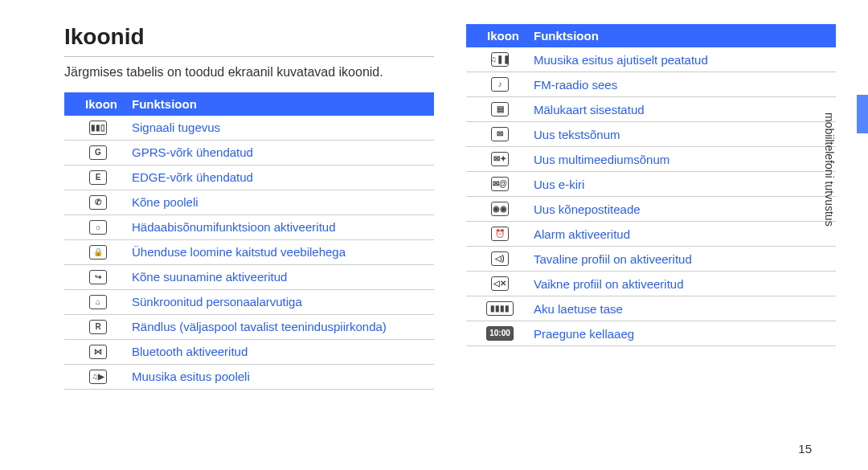 Image resolution: width=868 pixels, height=470 pixels. Describe the element at coordinates (249, 378) in the screenshot. I see `table-row: ♫▶Muusika esitus pooleli` at that location.